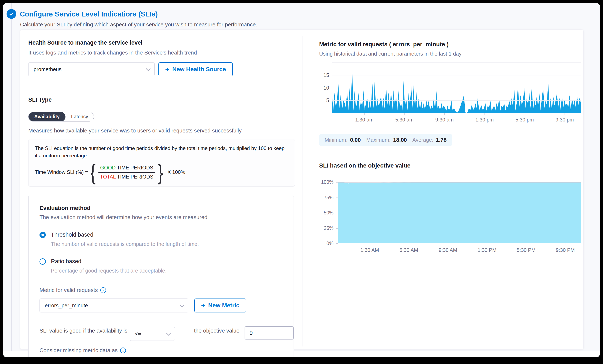 This screenshot has height=364, width=603. Describe the element at coordinates (166, 208) in the screenshot. I see `evaluation-heading: Evaluation method` at that location.